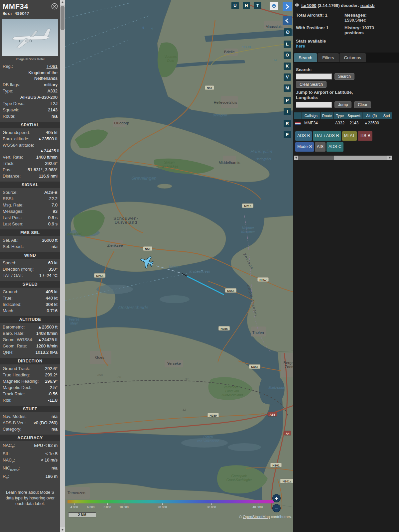  Describe the element at coordinates (30, 438) in the screenshot. I see `section-header: ACCURACY` at that location.